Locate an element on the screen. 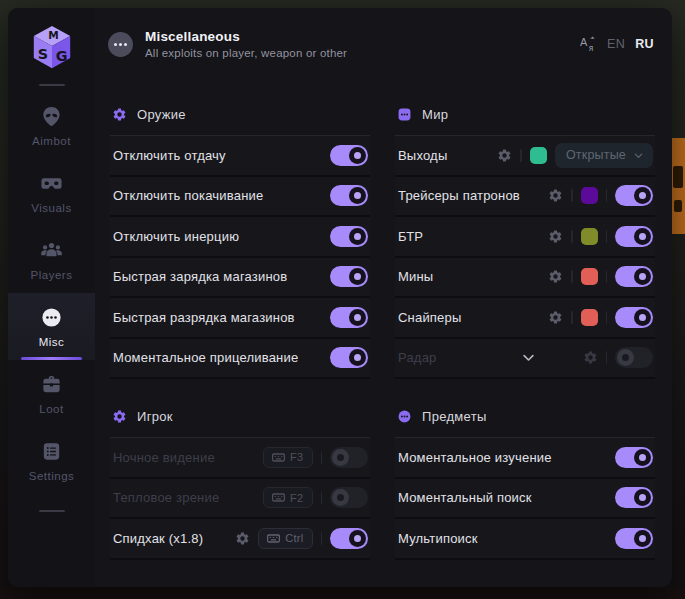  lang-en-button: EN is located at coordinates (616, 44).